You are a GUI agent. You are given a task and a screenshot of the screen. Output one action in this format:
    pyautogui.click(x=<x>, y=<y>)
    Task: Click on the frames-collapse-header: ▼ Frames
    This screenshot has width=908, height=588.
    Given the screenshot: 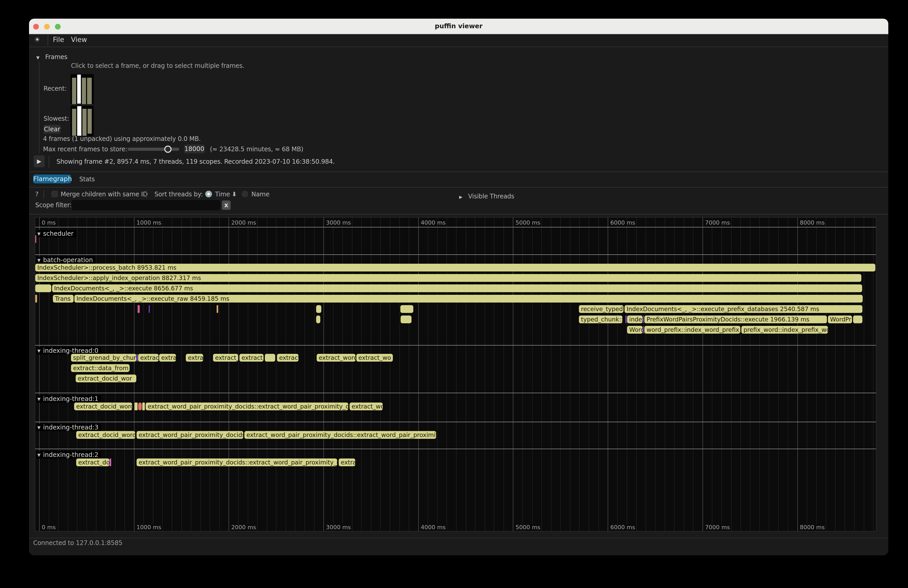 What is the action you would take?
    pyautogui.click(x=52, y=56)
    